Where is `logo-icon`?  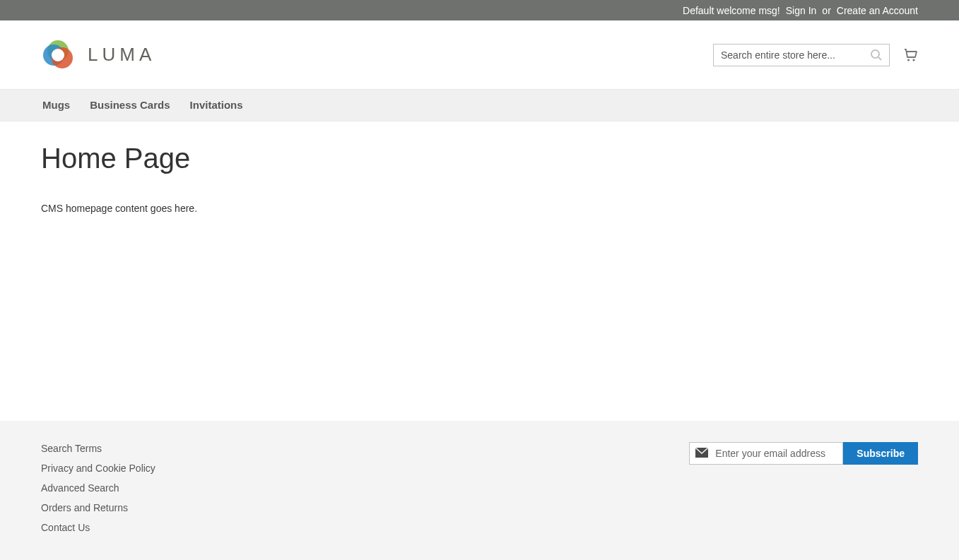
logo-icon is located at coordinates (59, 55).